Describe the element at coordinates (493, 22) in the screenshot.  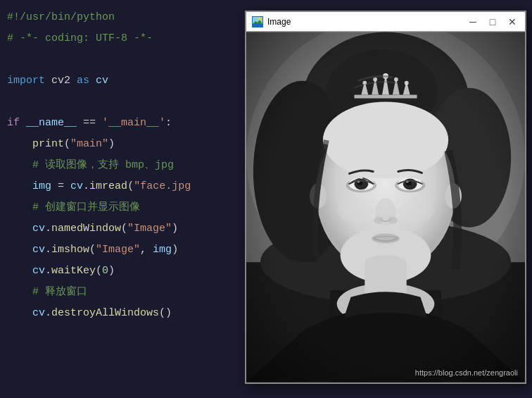
I see `maximize-button: □` at that location.